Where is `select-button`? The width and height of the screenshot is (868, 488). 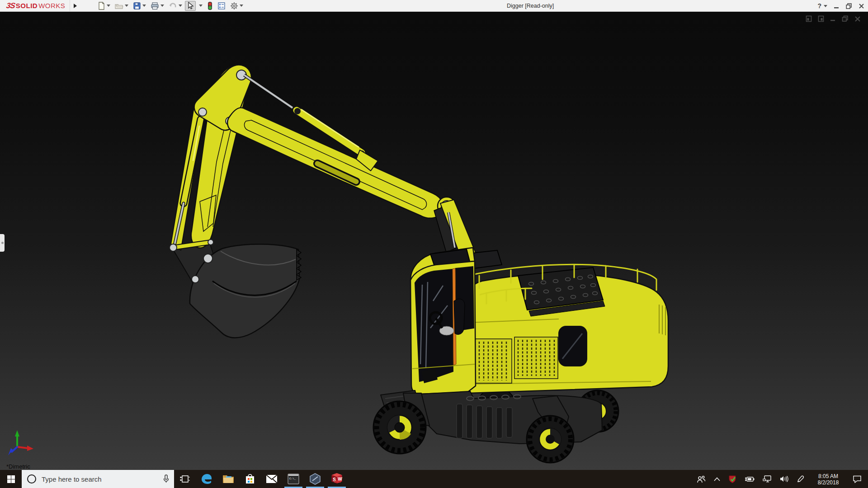 select-button is located at coordinates (190, 6).